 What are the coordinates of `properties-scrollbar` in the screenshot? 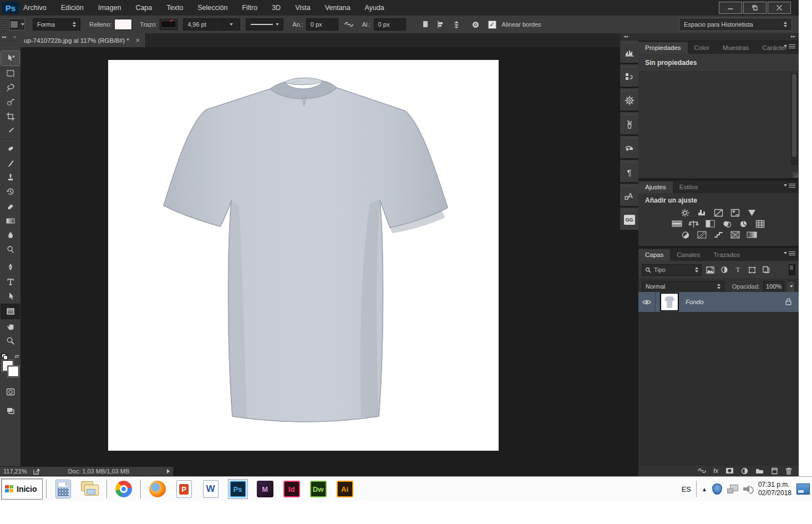 It's located at (794, 119).